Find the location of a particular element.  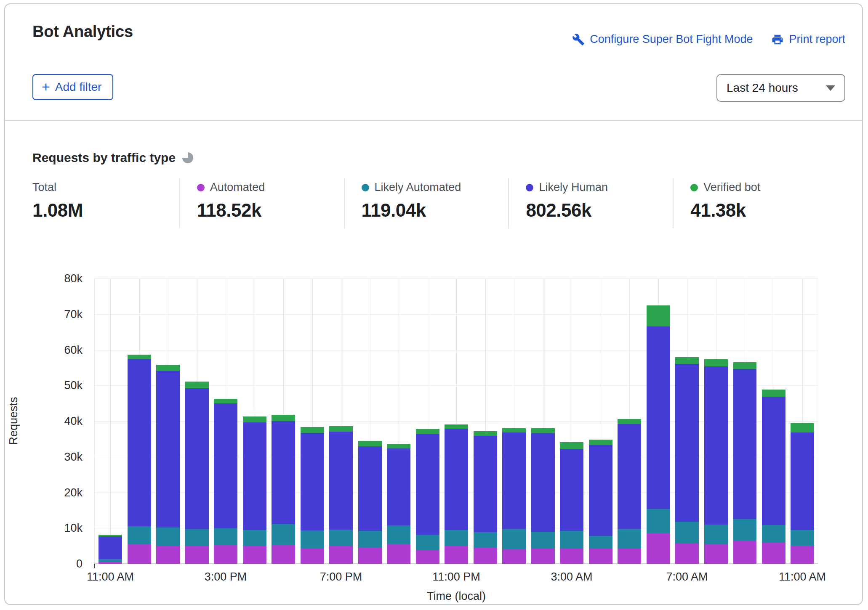

bar-8:00 PM is located at coordinates (370, 502).